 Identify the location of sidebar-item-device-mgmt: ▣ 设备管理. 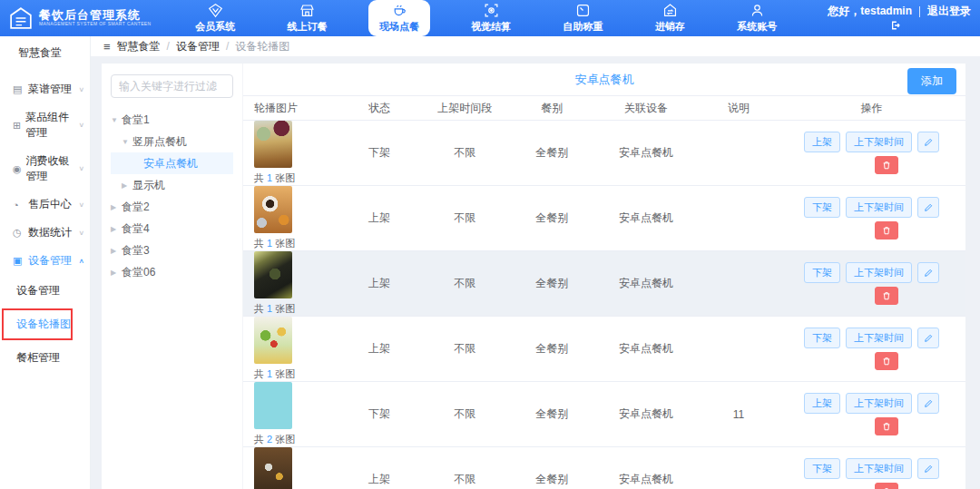
(45, 261).